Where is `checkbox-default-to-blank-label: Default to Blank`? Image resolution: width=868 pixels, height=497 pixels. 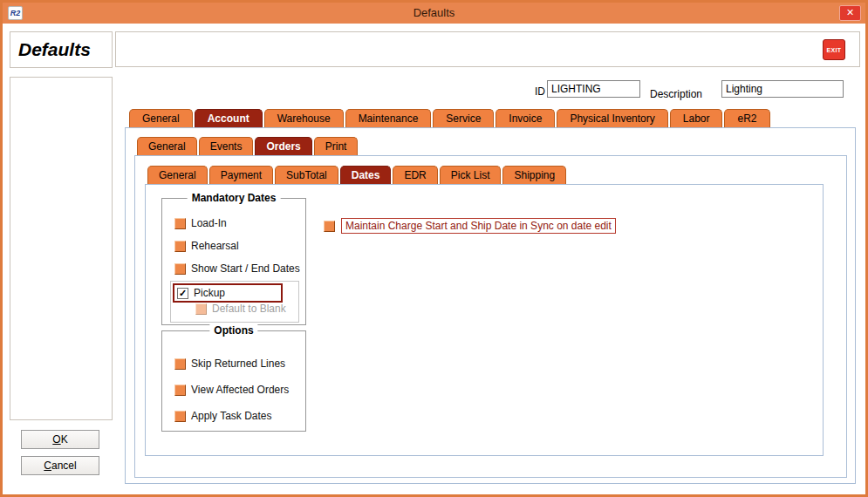
checkbox-default-to-blank-label: Default to Blank is located at coordinates (249, 309).